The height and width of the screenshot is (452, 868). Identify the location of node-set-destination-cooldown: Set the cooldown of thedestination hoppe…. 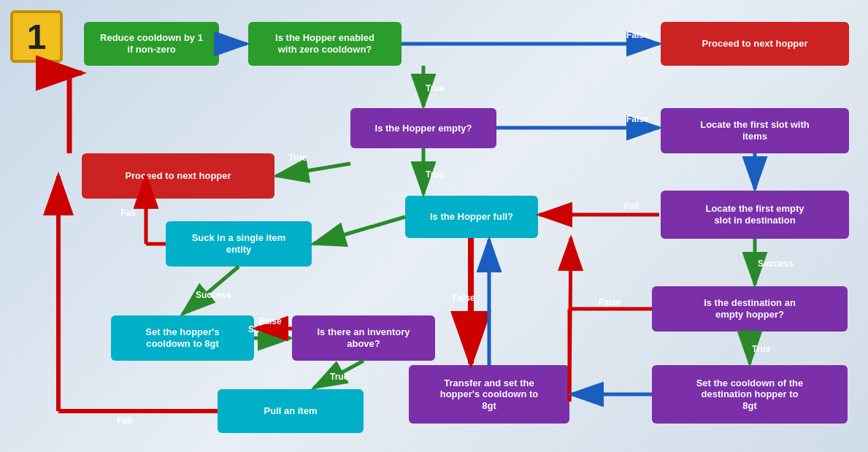
(750, 394).